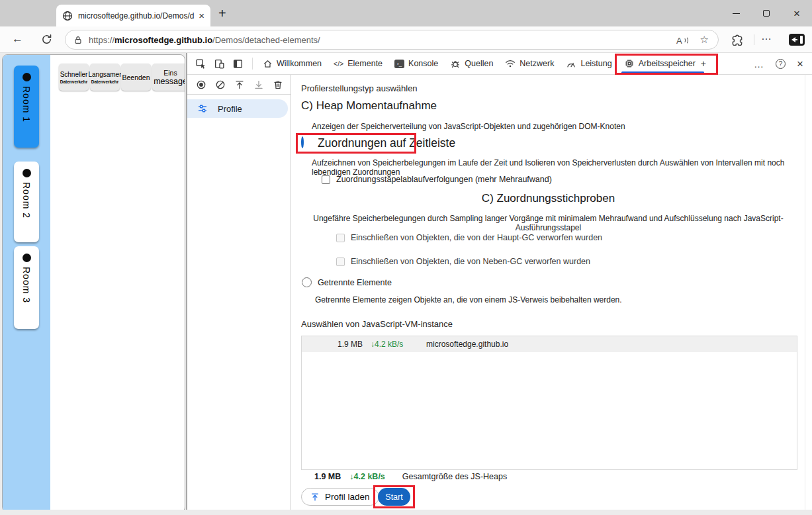 This screenshot has width=812, height=515. I want to click on room-label: Room 3, so click(26, 285).